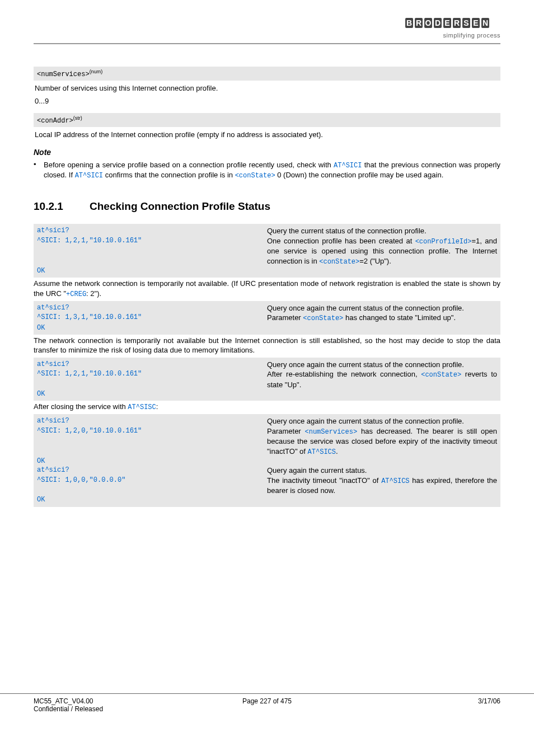 Image resolution: width=534 pixels, height=756 pixels. I want to click on txt: :, so click(157, 406).